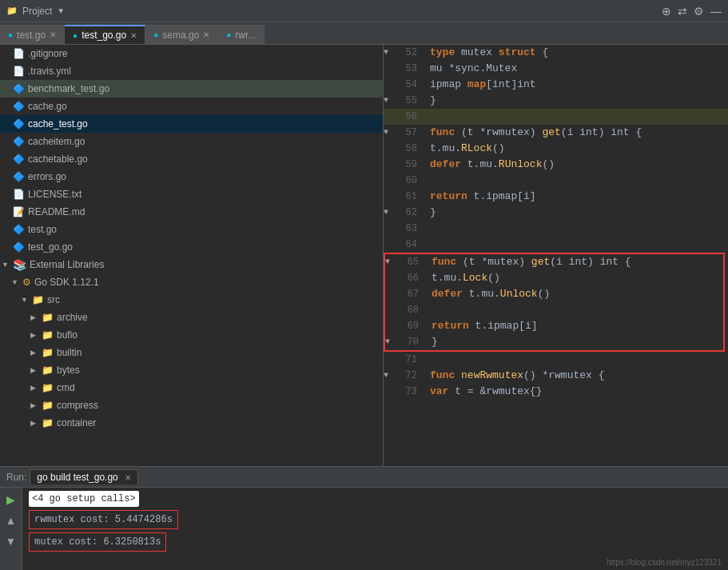 The image size is (728, 570). I want to click on src-label: src, so click(54, 300).